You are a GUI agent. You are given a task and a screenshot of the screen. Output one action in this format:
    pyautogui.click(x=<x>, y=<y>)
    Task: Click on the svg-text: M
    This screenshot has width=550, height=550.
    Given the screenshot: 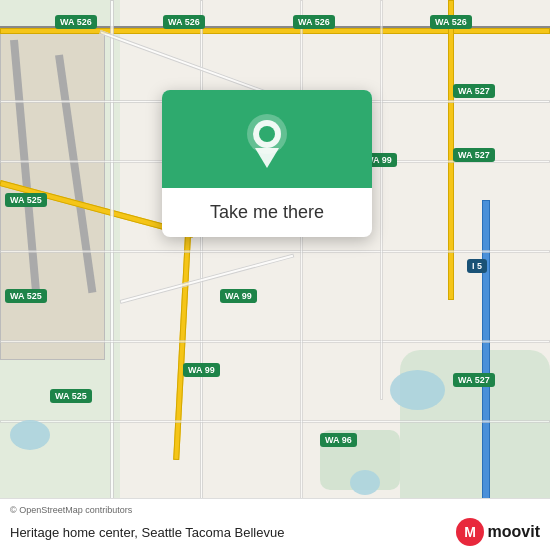 What is the action you would take?
    pyautogui.click(x=470, y=532)
    